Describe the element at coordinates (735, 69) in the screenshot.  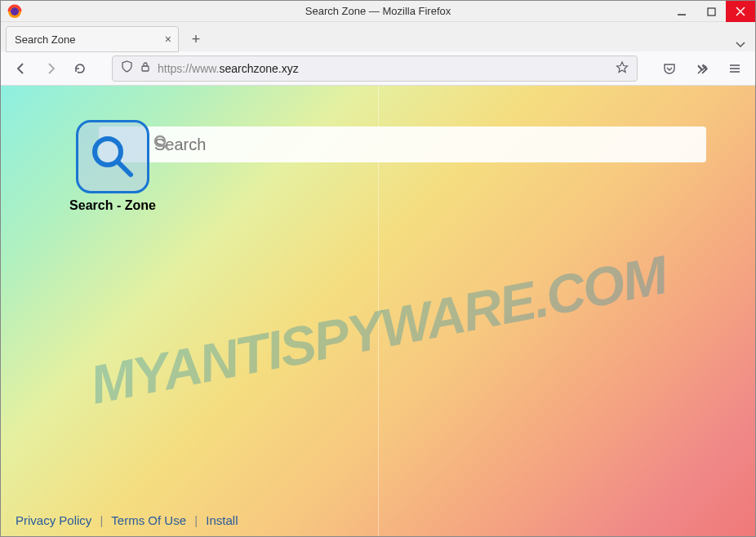
I see `menu-icon` at that location.